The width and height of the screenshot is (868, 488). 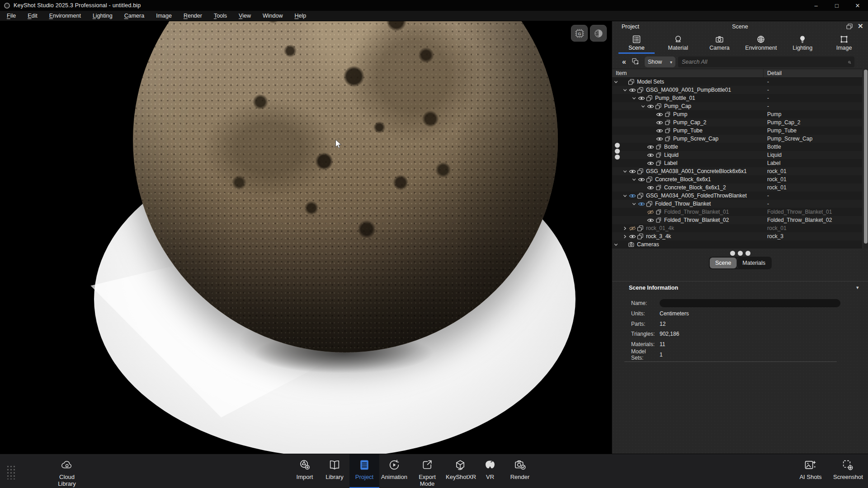 I want to click on segment-materials: Materials, so click(x=754, y=263).